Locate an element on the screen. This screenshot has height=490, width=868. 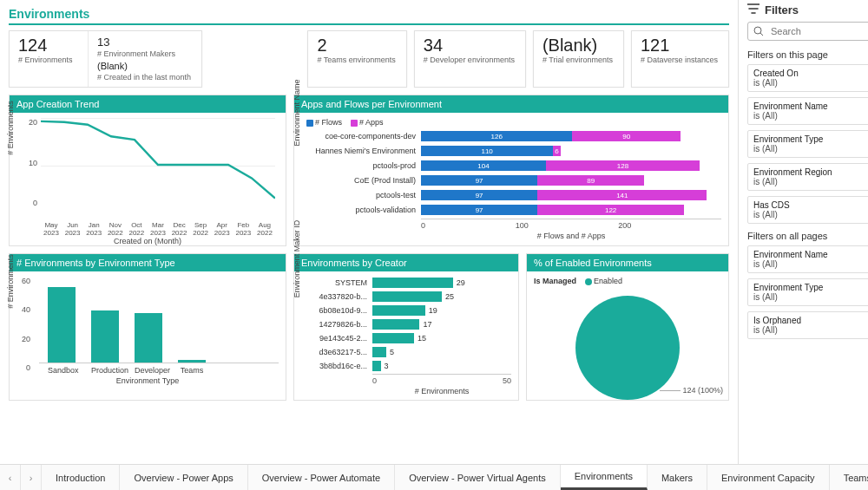
kpi-label: # Created in the last month is located at coordinates (144, 77).